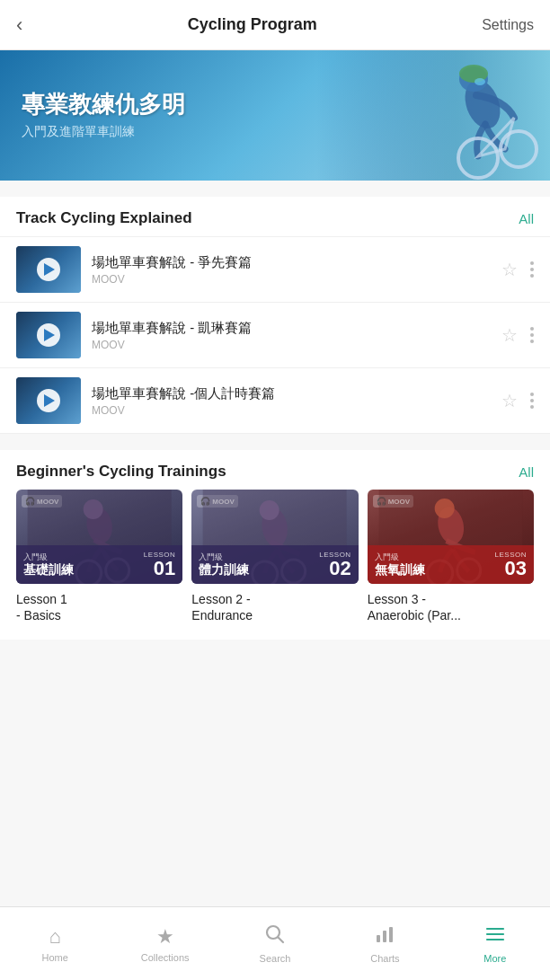 Image resolution: width=550 pixels, height=980 pixels. What do you see at coordinates (275, 557) in the screenshot?
I see `lesson-card: 🎧 MOOV 入門級 體力訓練` at bounding box center [275, 557].